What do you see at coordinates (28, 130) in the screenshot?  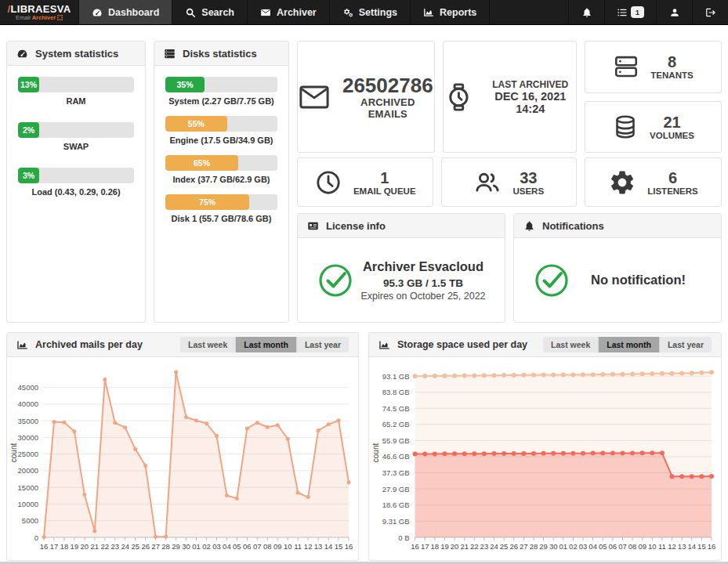 I see `progress-fill: 2%` at bounding box center [28, 130].